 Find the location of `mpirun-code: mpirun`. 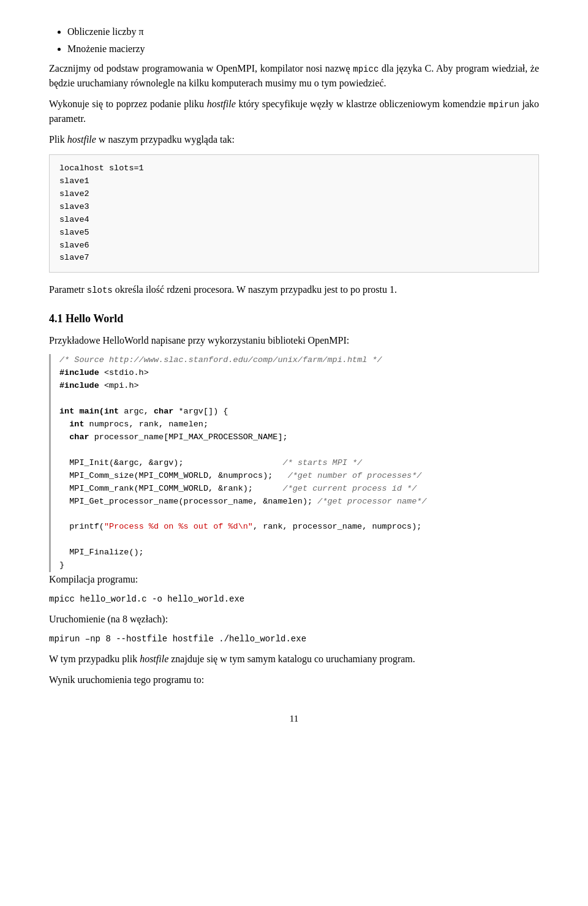

mpirun-code: mpirun is located at coordinates (503, 105).